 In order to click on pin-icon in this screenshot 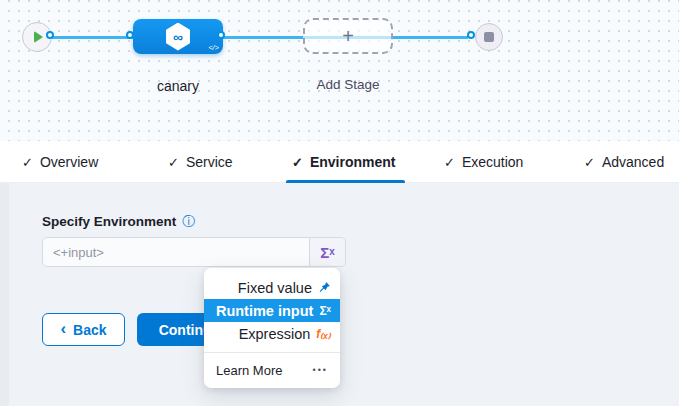, I will do `click(324, 288)`.